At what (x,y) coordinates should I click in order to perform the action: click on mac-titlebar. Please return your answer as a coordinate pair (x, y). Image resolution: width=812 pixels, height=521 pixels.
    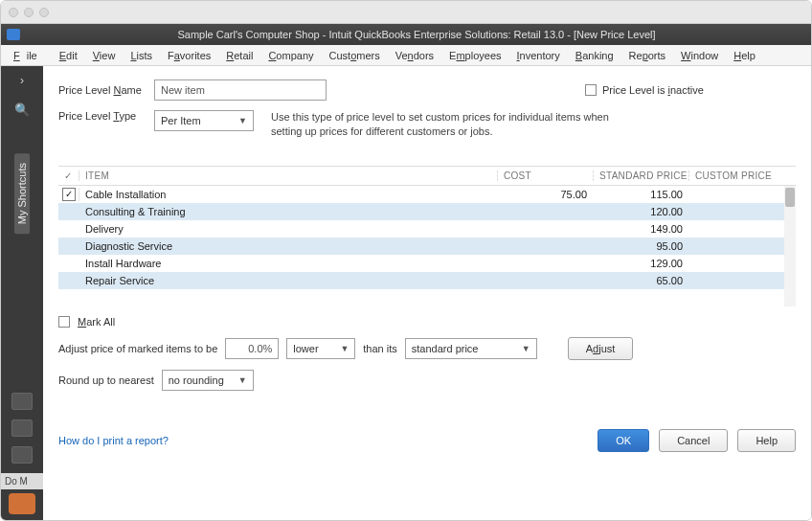
    Looking at the image, I should click on (406, 12).